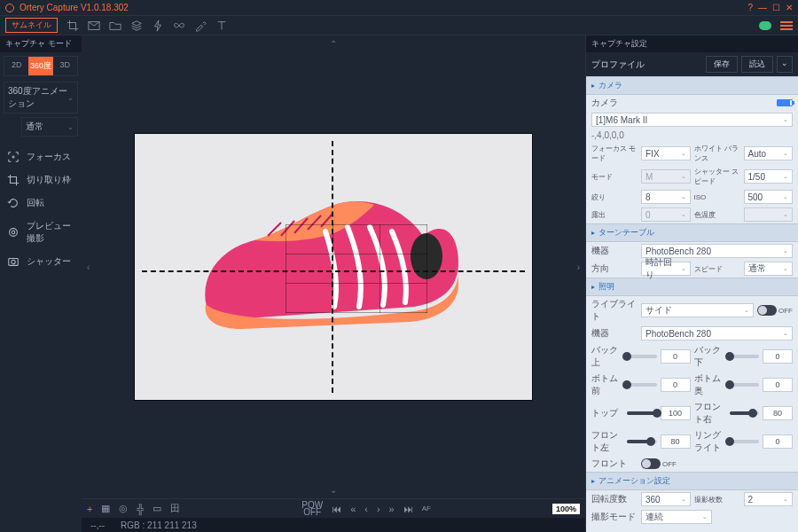 The width and height of the screenshot is (798, 532). Describe the element at coordinates (90, 509) in the screenshot. I see `add-icon: +` at that location.